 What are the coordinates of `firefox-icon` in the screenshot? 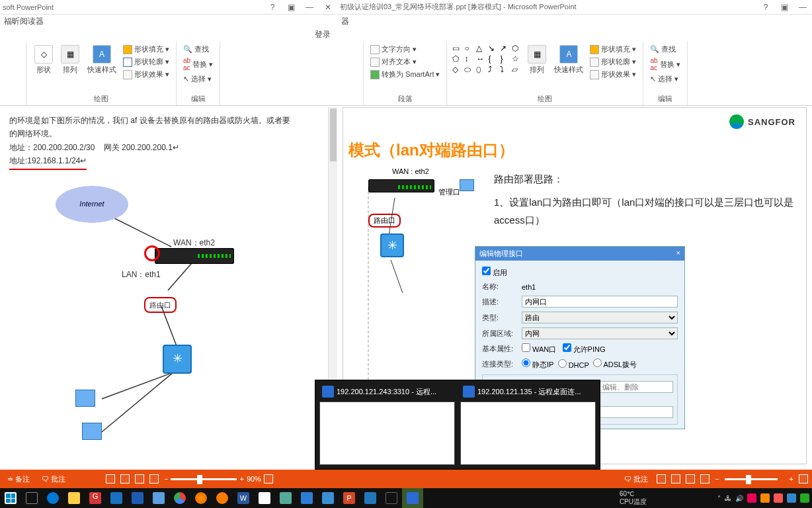 It's located at (201, 498).